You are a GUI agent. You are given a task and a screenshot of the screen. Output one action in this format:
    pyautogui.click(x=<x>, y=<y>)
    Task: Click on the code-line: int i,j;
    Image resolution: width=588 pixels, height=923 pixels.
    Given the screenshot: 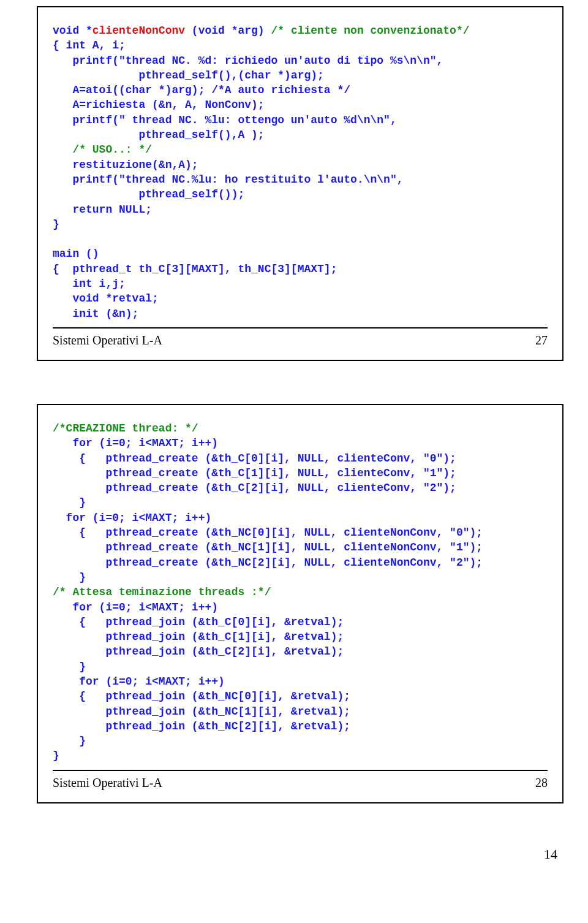 What is the action you would take?
    pyautogui.click(x=89, y=284)
    